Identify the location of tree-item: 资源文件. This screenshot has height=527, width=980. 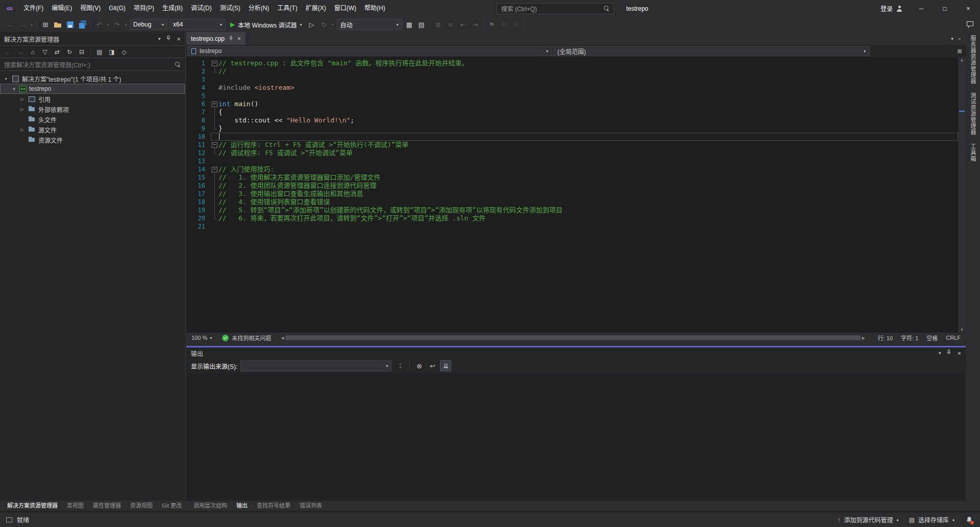
(92, 140).